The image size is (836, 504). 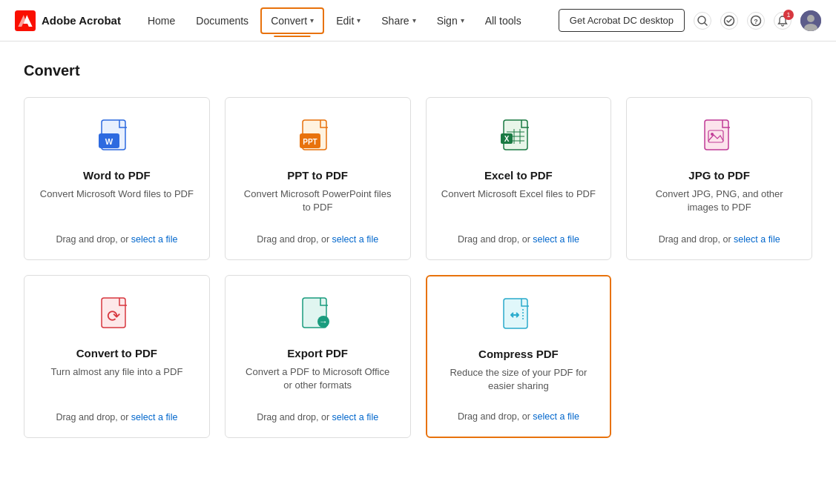 What do you see at coordinates (702, 21) in the screenshot?
I see `search-icon` at bounding box center [702, 21].